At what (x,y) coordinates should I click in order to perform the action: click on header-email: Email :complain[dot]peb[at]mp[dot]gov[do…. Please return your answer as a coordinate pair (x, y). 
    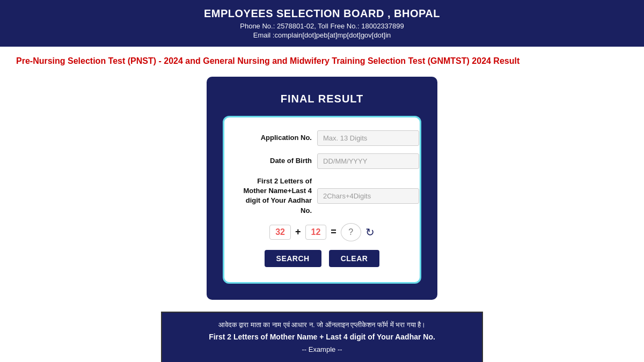
    Looking at the image, I should click on (322, 35).